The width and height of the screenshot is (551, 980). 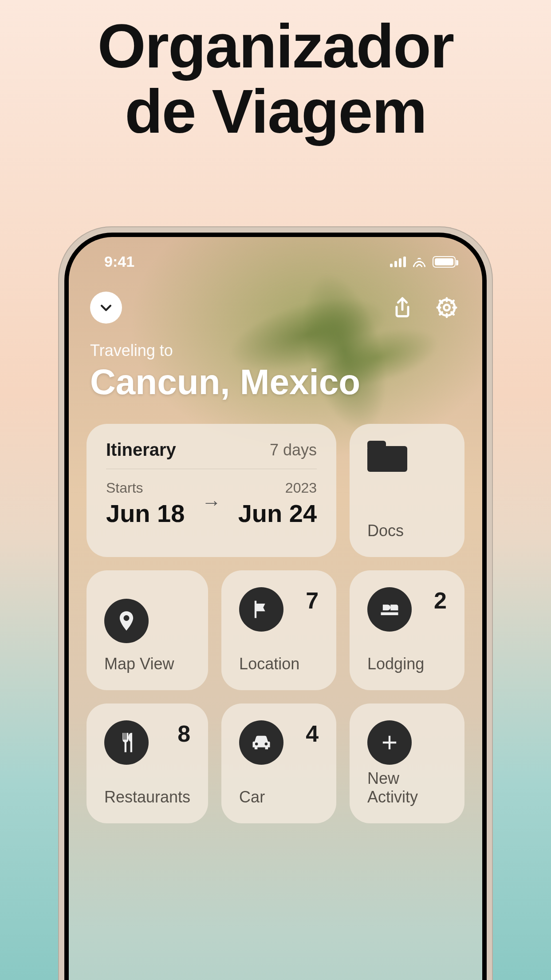 What do you see at coordinates (261, 609) in the screenshot?
I see `flag-icon` at bounding box center [261, 609].